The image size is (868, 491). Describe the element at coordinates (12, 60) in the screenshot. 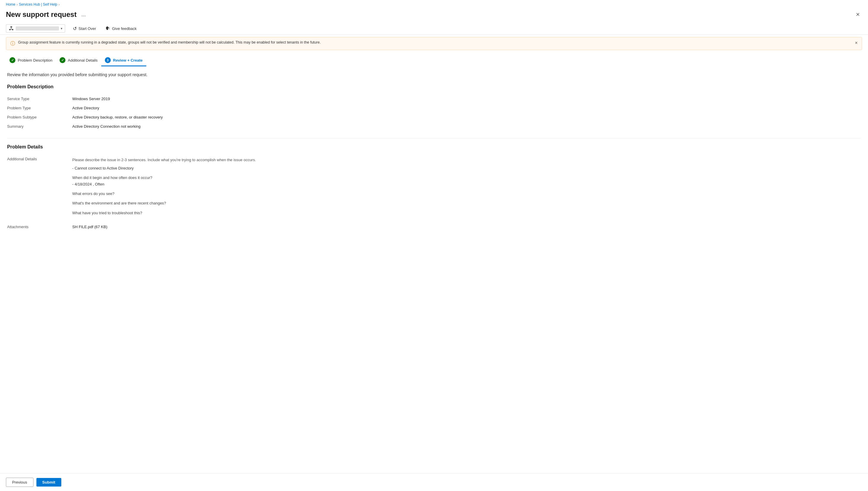

I see `step-1-circle: ✓` at that location.